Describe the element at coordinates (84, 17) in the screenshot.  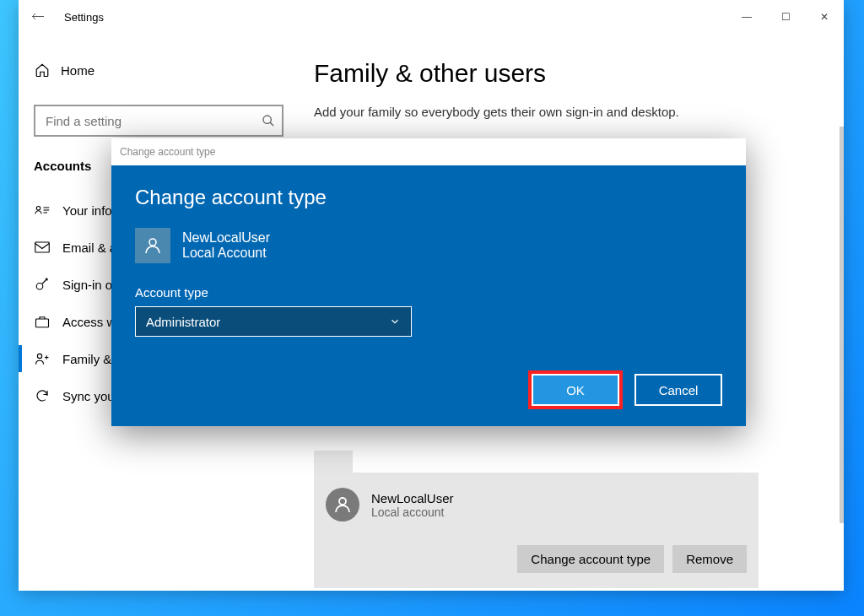
I see `window-title: Settings` at that location.